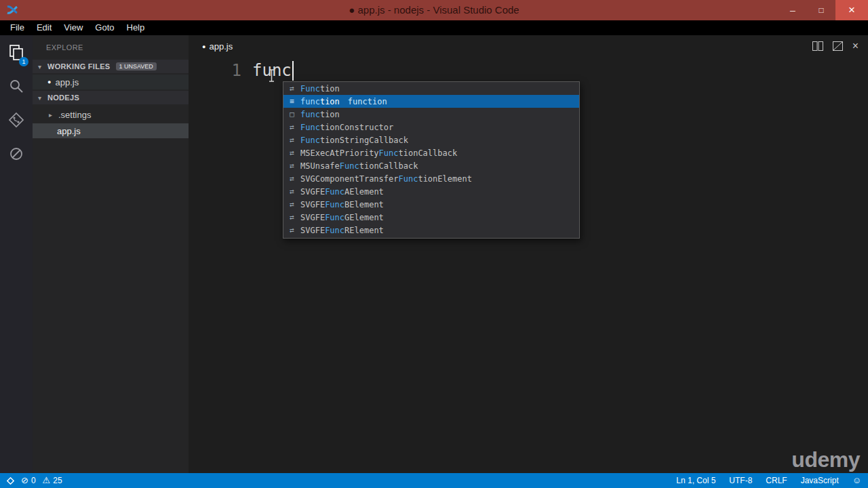 This screenshot has width=868, height=488. Describe the element at coordinates (431, 140) in the screenshot. I see `suggestion-item: ⇄FunctionStringCallback` at that location.